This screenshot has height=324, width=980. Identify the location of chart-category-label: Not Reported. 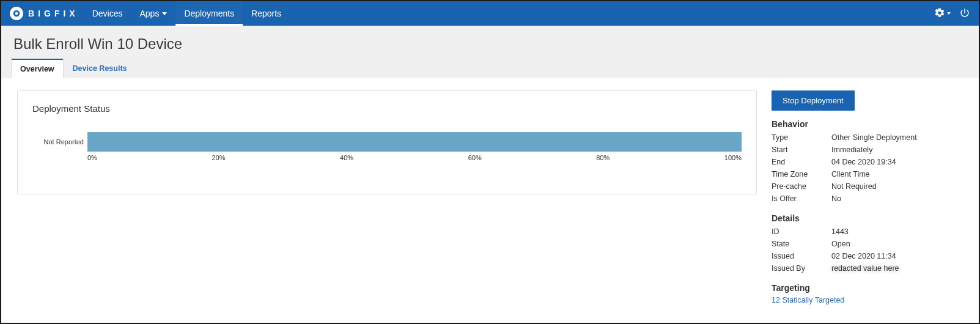
(58, 139).